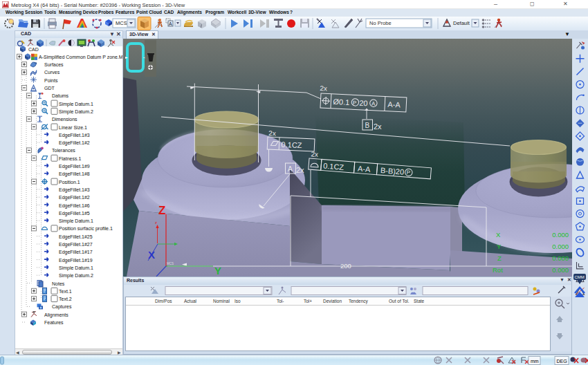 The width and height of the screenshot is (588, 365). Describe the element at coordinates (562, 361) in the screenshot. I see `svg-text: DEG` at that location.